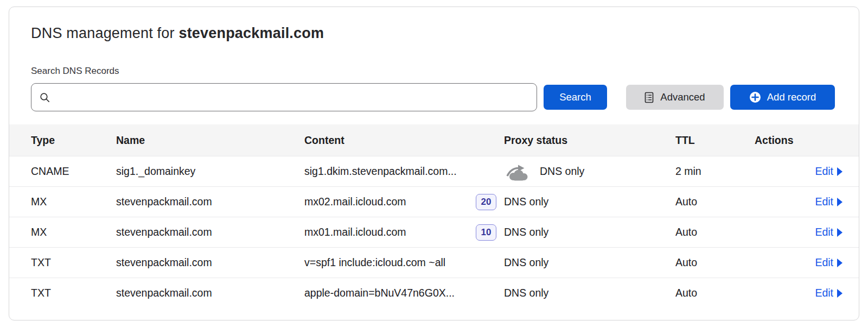  What do you see at coordinates (799, 140) in the screenshot?
I see `column-header-actions: Actions` at bounding box center [799, 140].